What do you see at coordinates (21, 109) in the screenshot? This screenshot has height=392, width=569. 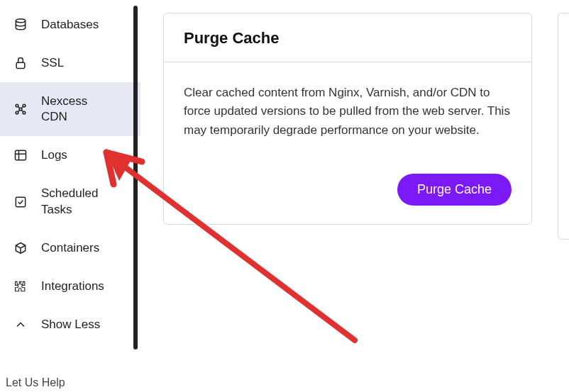 I see `cdn-icon` at bounding box center [21, 109].